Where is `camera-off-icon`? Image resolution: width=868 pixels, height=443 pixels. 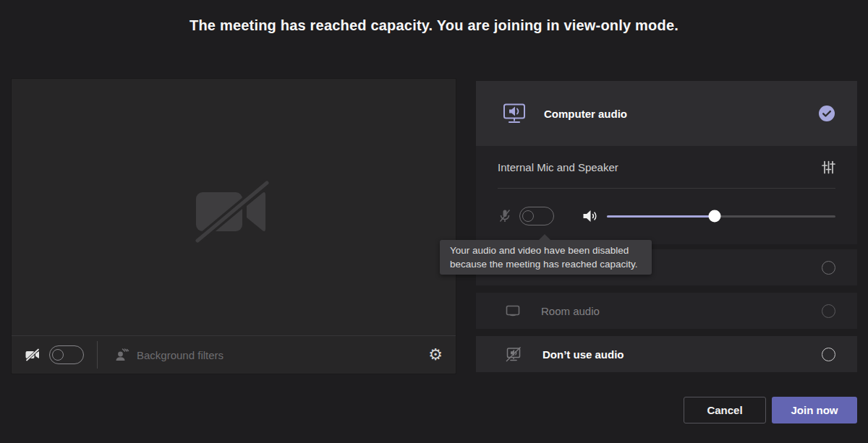
camera-off-icon is located at coordinates (33, 355).